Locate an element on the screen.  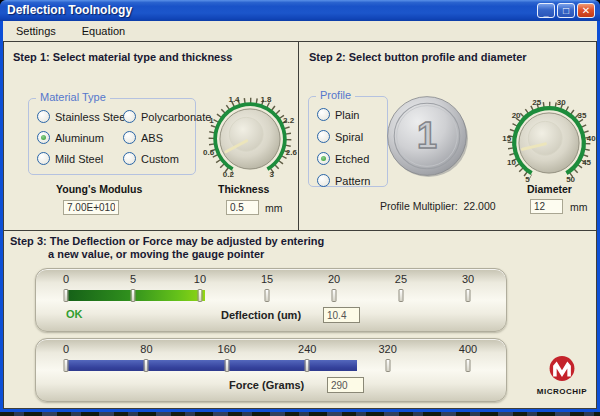
force-track is located at coordinates (267, 366).